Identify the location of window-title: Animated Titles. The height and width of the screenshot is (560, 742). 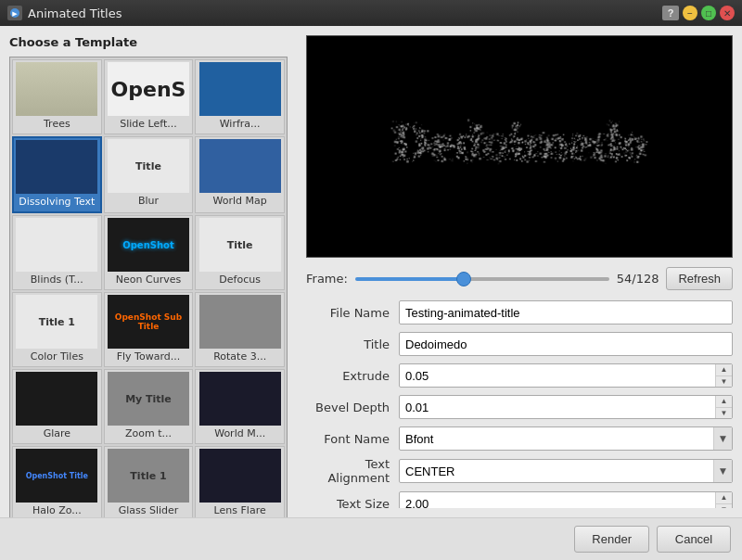
(75, 13).